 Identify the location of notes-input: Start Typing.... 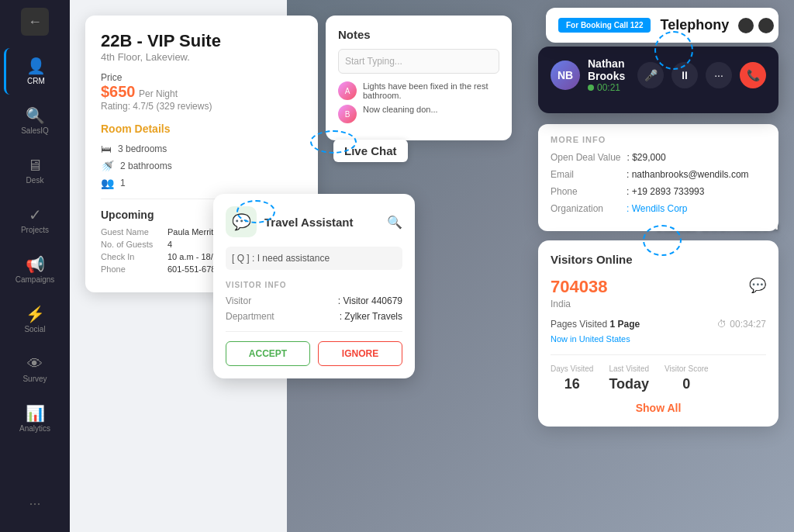
(419, 61).